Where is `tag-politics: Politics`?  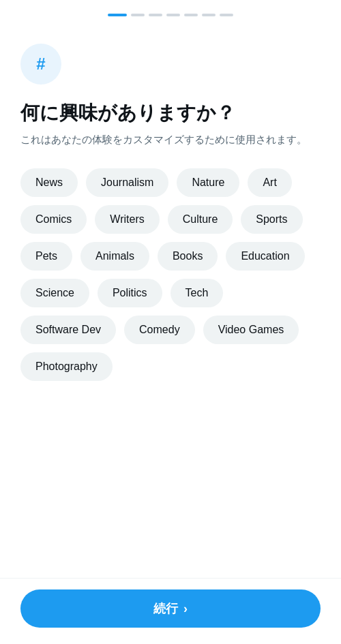
tag-politics: Politics is located at coordinates (130, 293).